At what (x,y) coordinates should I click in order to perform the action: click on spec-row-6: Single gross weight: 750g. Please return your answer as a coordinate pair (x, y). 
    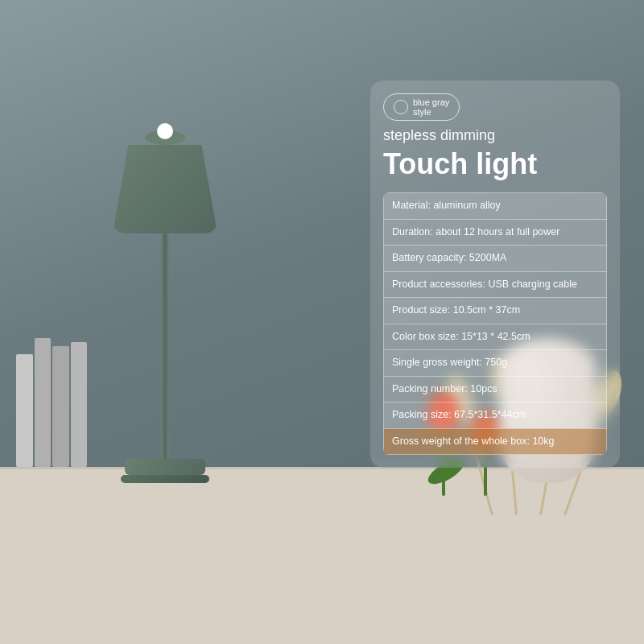
    Looking at the image, I should click on (496, 364).